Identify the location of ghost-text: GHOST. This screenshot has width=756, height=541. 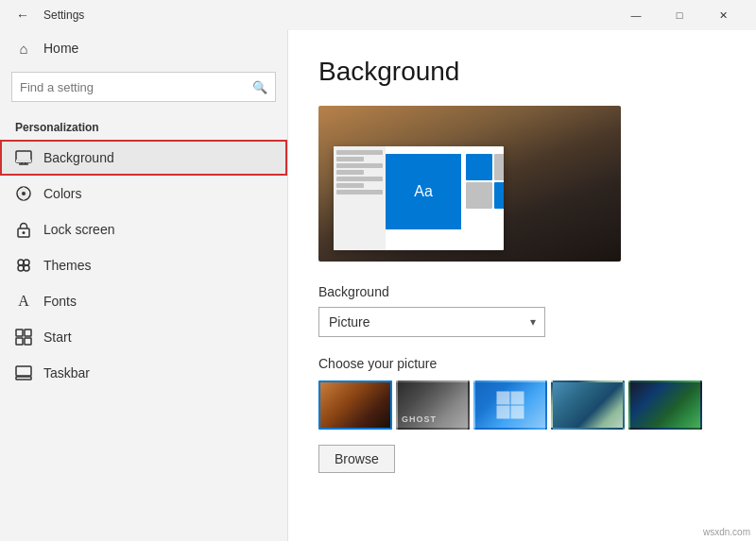
(433, 419).